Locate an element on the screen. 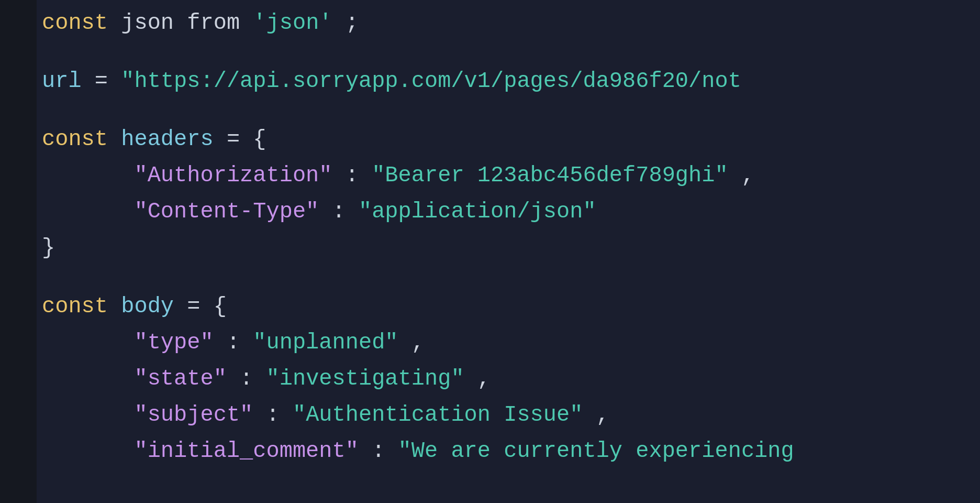 This screenshot has height=503, width=980. key-subject: "subject" is located at coordinates (194, 415).